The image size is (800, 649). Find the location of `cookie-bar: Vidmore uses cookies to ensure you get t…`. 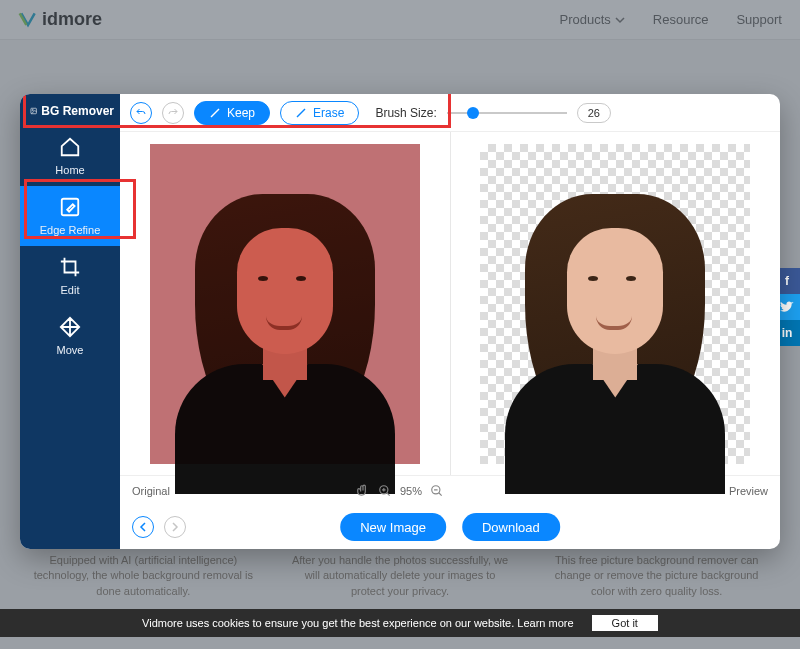

cookie-bar: Vidmore uses cookies to ensure you get t… is located at coordinates (400, 623).